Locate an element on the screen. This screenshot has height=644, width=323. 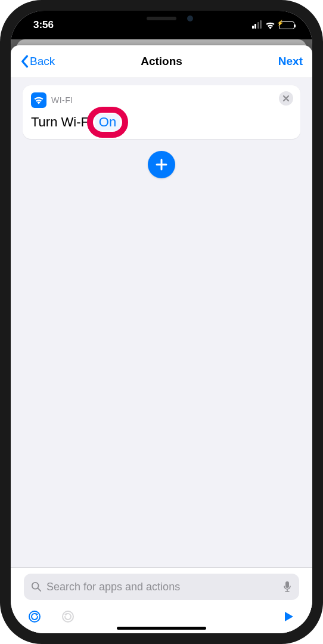
home-indicator is located at coordinates (162, 628).